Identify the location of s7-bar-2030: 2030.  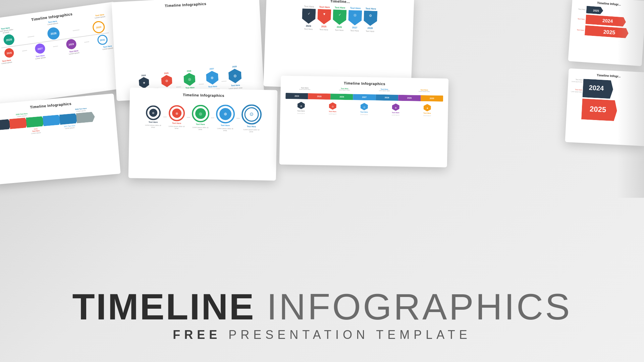
(432, 99).